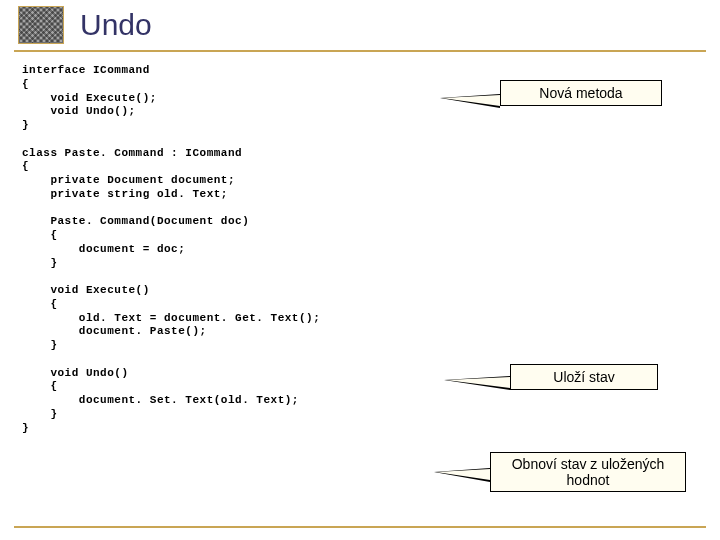  I want to click on footer-rule, so click(360, 527).